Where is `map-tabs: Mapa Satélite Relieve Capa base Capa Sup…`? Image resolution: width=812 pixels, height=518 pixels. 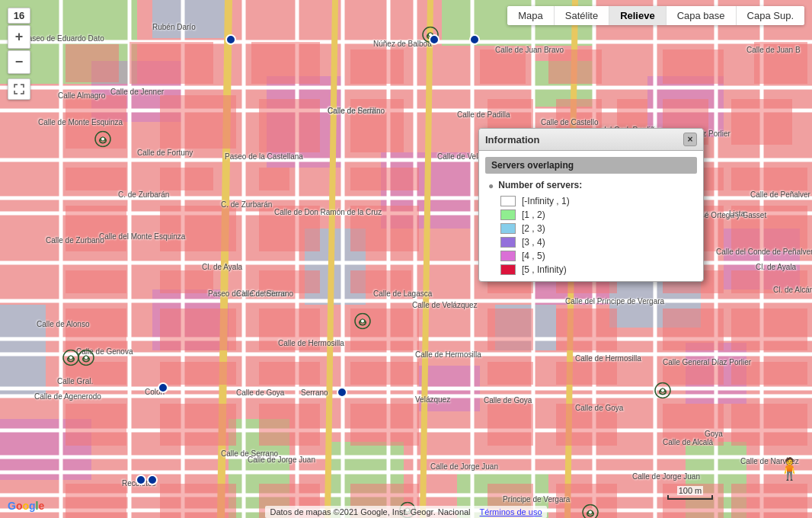 map-tabs: Mapa Satélite Relieve Capa base Capa Sup… is located at coordinates (656, 15).